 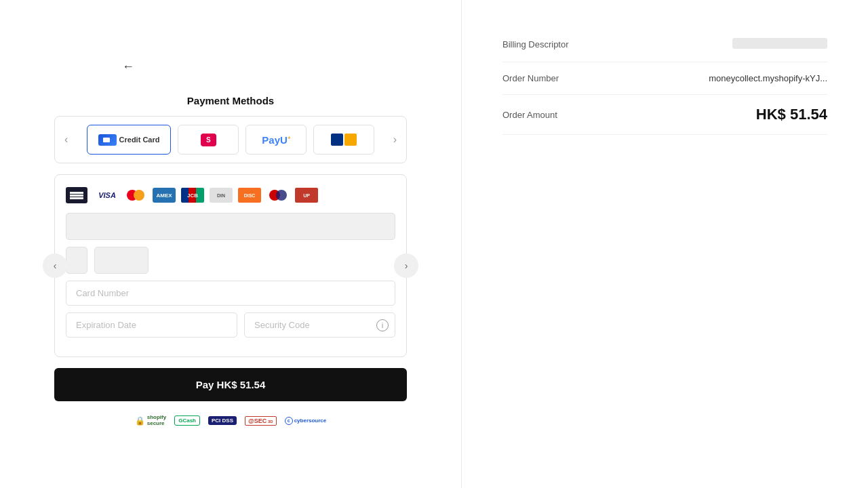 I want to click on diners-badge: DIN, so click(x=221, y=195).